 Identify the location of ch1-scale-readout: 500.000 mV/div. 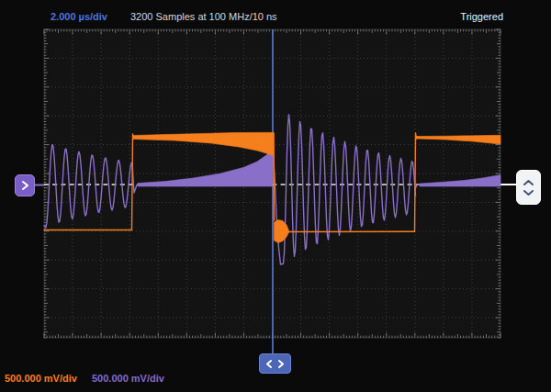
(40, 378).